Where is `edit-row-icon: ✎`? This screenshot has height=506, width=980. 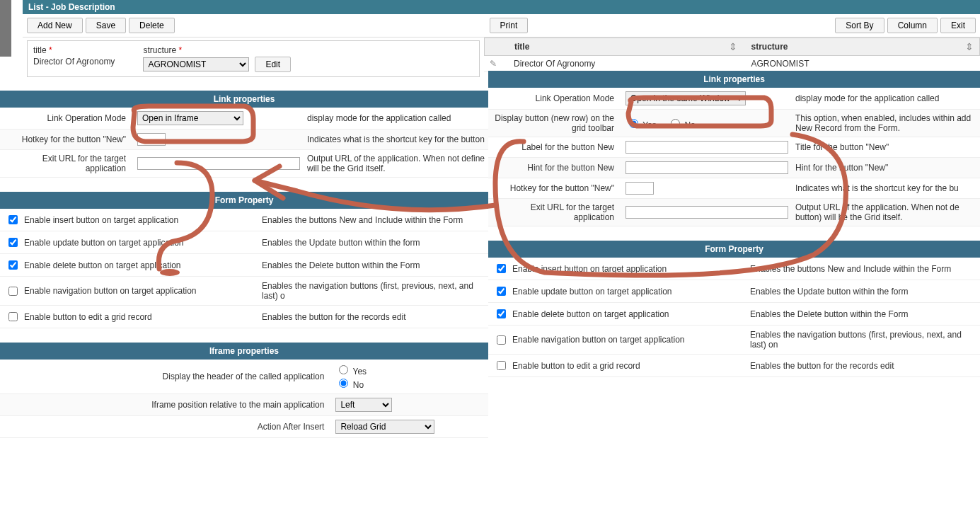
edit-row-icon: ✎ is located at coordinates (495, 64).